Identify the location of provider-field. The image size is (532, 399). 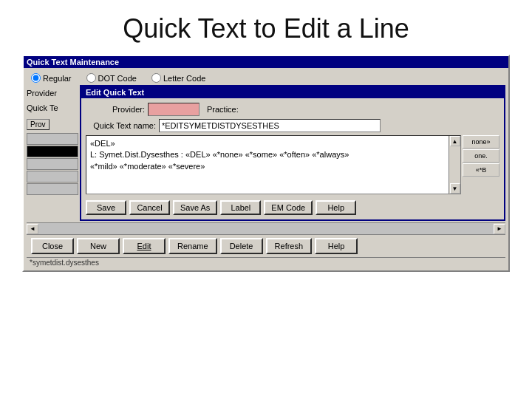
(174, 109).